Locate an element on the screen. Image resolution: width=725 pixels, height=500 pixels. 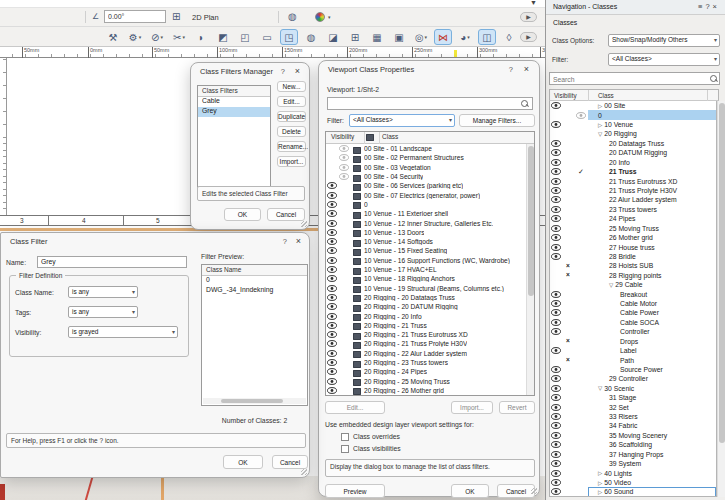
resize-grip is located at coordinates (304, 472).